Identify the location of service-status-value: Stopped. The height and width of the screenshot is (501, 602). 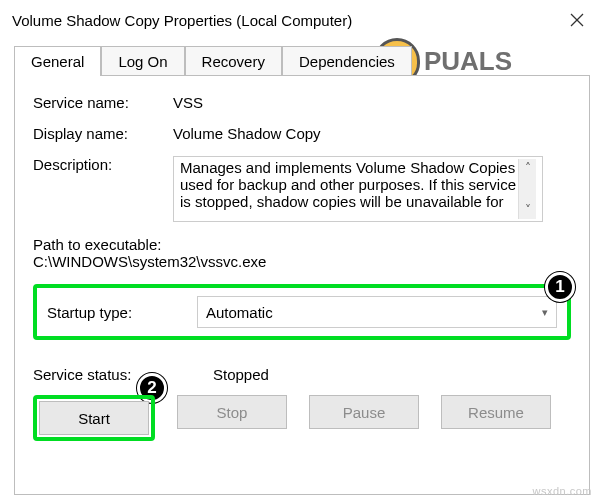
(241, 374).